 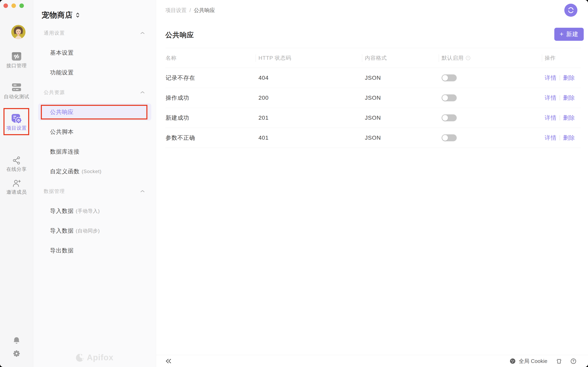 I want to click on rail-item-automated-testing: 自动化测试, so click(x=17, y=91).